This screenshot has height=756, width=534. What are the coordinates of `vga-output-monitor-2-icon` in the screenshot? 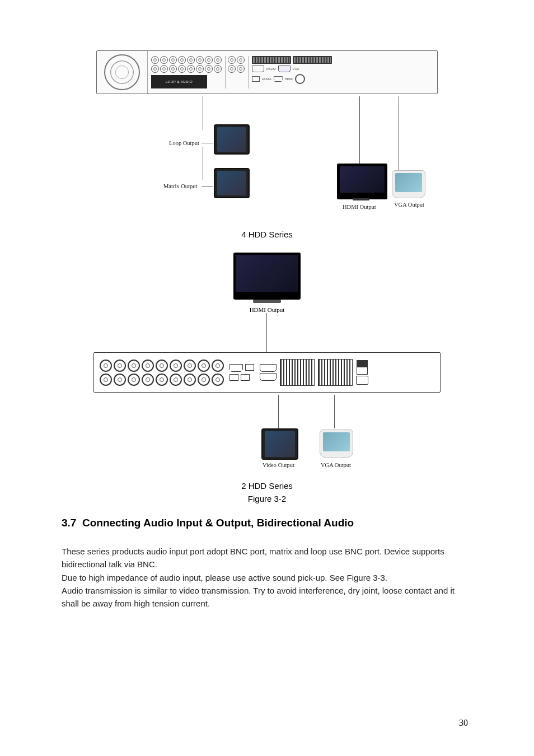 It's located at (336, 444).